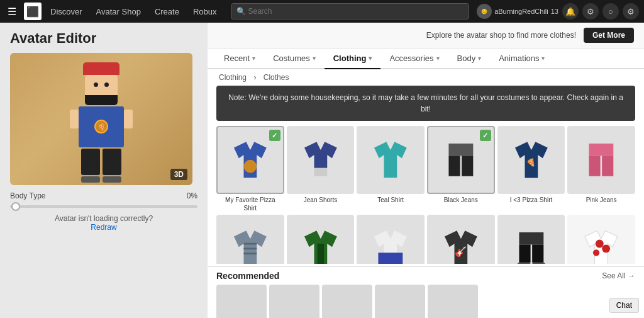 This screenshot has width=644, height=318. What do you see at coordinates (479, 58) in the screenshot?
I see `tab-body-arrow: ▾` at bounding box center [479, 58].